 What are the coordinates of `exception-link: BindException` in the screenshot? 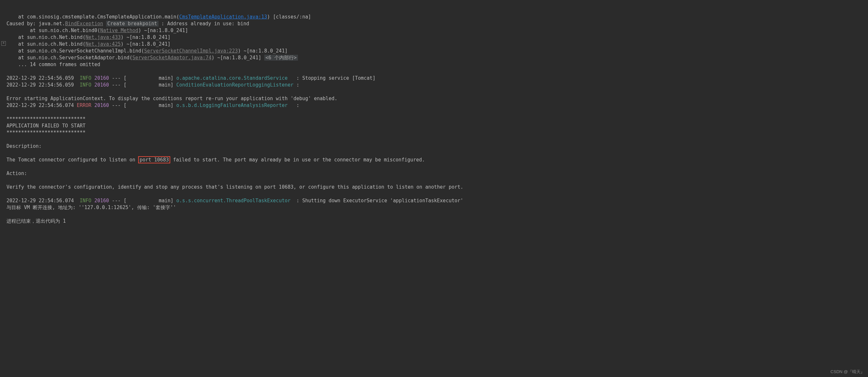 It's located at (84, 24).